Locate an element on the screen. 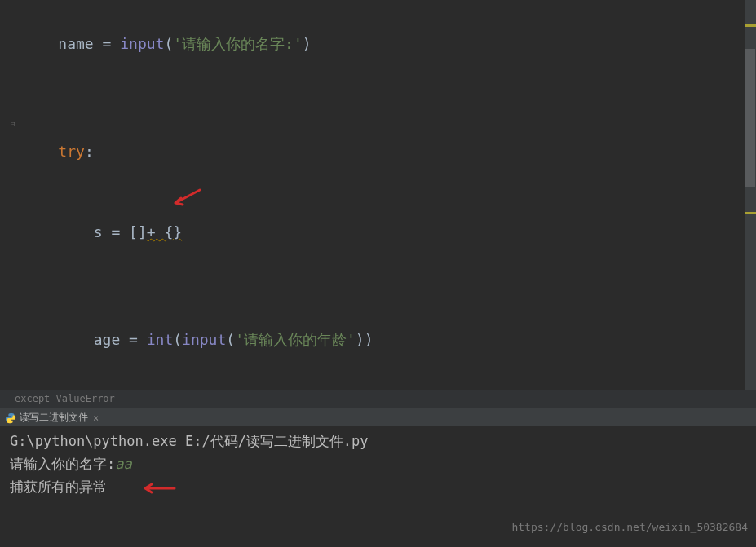 Image resolution: width=756 pixels, height=547 pixels. annotation-arrow-icon is located at coordinates (160, 488).